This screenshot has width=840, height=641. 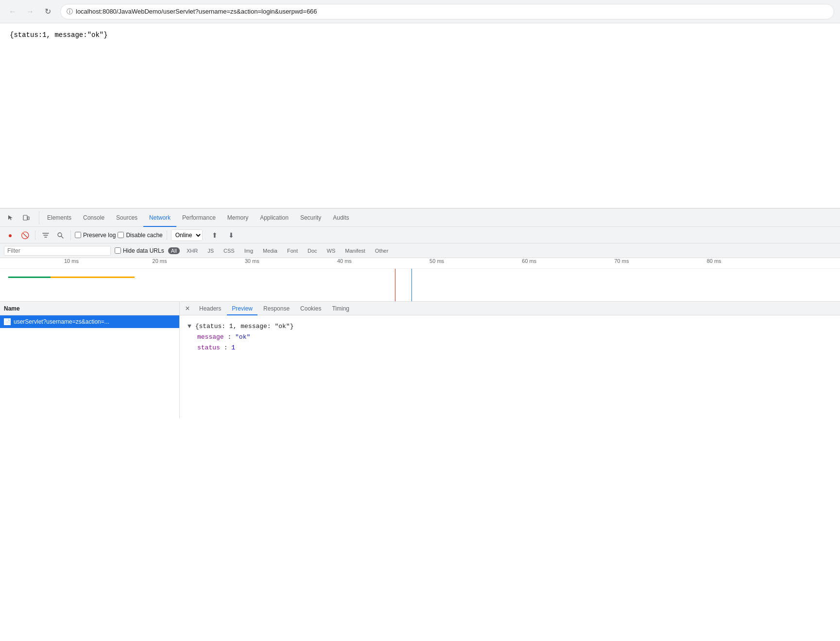 I want to click on detail-tab-cookies: Cookies, so click(x=311, y=309).